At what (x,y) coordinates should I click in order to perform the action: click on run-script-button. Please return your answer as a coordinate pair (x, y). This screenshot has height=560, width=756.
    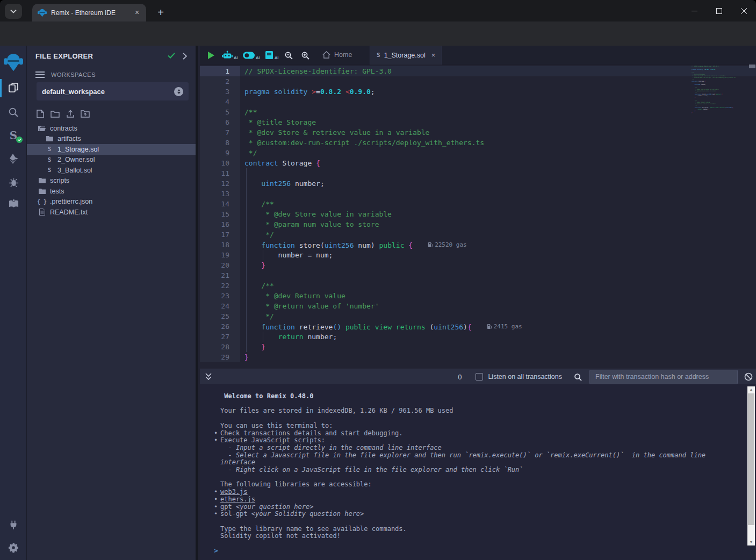
    Looking at the image, I should click on (211, 55).